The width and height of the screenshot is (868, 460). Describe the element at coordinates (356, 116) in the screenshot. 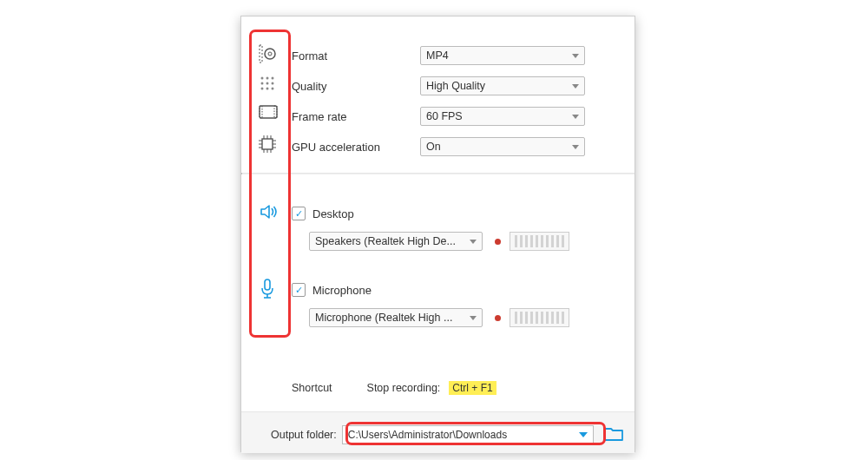

I see `framerate-label: Frame rate` at that location.